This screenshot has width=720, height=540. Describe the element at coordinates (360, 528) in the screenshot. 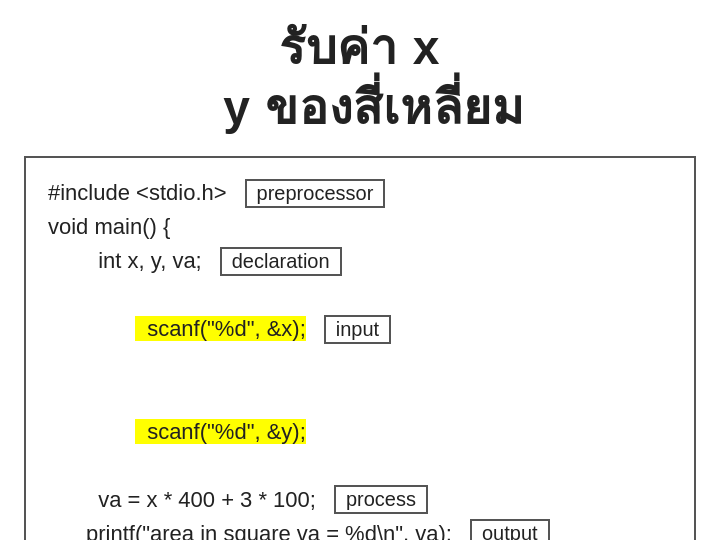

I see `code-row-output: printf("area in square va = %d\n", va); …` at that location.